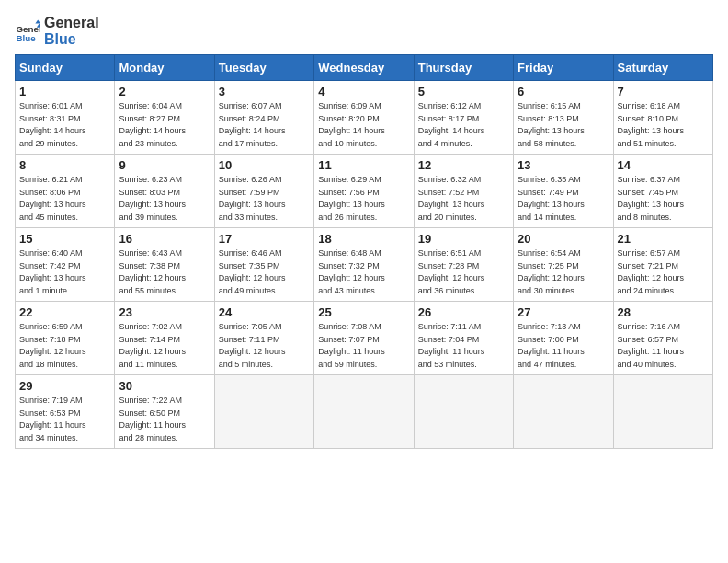 The image size is (728, 563). What do you see at coordinates (563, 239) in the screenshot?
I see `day-number: 20` at bounding box center [563, 239].